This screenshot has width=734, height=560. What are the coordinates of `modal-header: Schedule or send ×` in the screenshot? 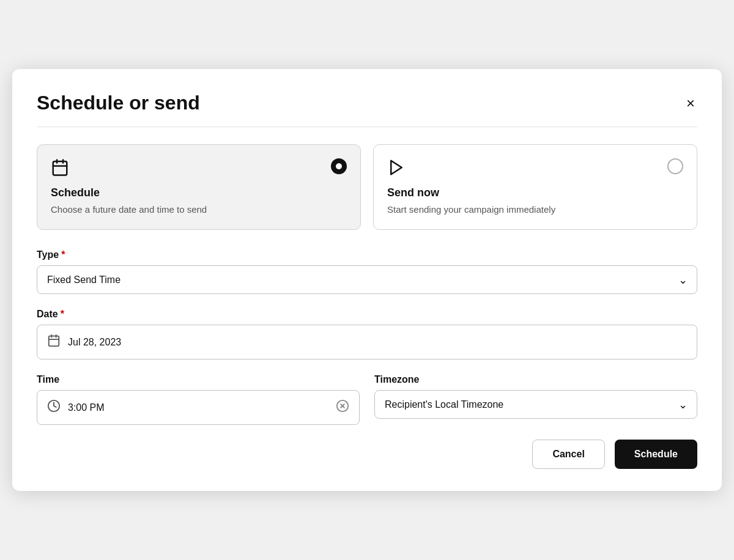 It's located at (367, 103).